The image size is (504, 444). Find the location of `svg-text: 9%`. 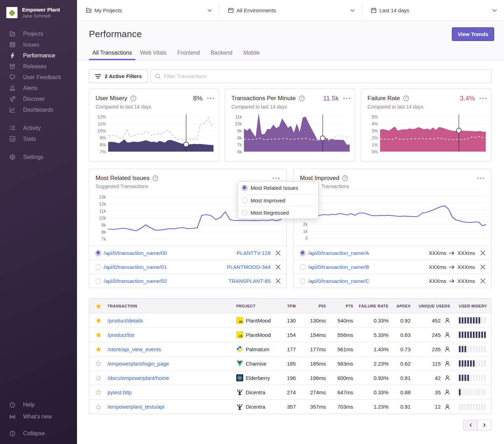

svg-text: 9% is located at coordinates (103, 138).